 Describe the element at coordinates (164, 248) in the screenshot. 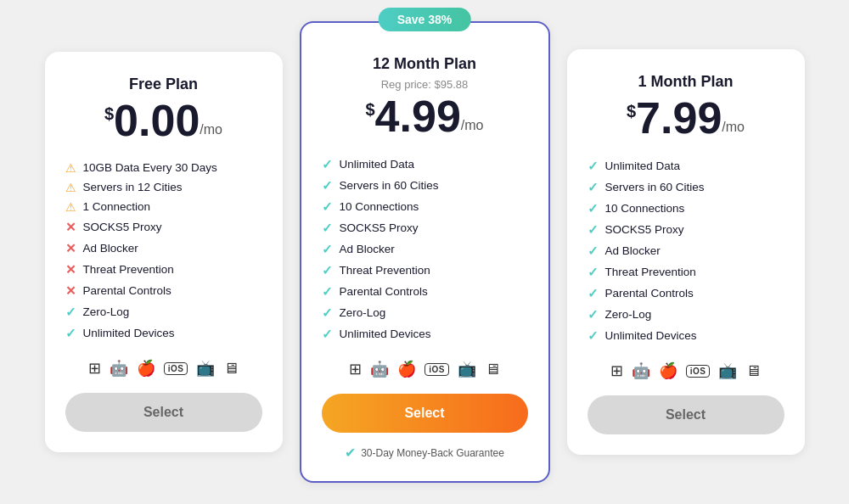

I see `feature-item: ✕Ad Blocker` at that location.